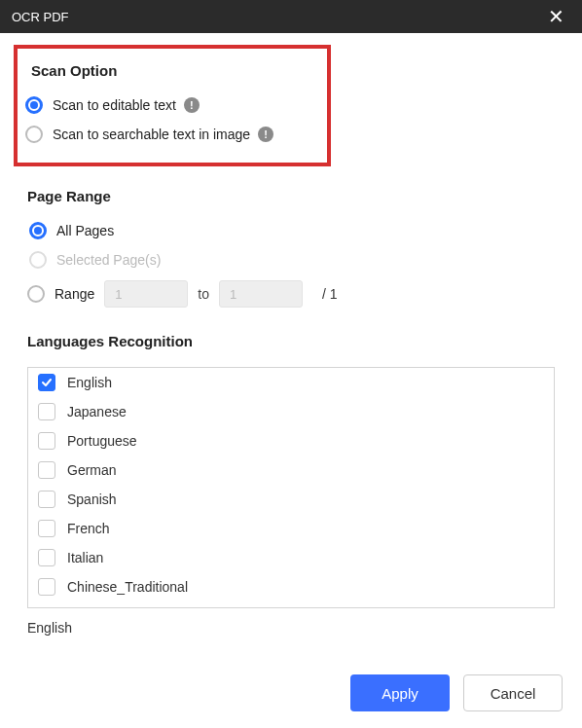 The height and width of the screenshot is (728, 582). I want to click on titlebar: OCR PDF ✕, so click(291, 17).